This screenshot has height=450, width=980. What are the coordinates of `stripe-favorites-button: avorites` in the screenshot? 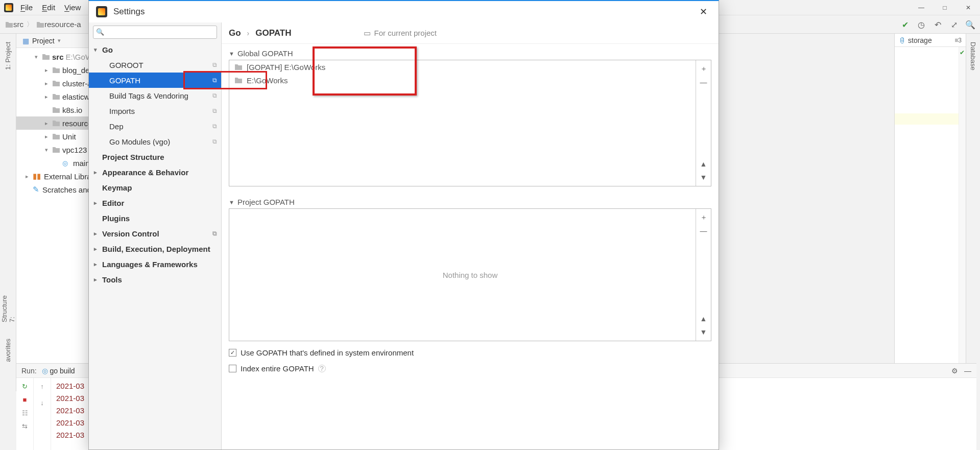 It's located at (8, 350).